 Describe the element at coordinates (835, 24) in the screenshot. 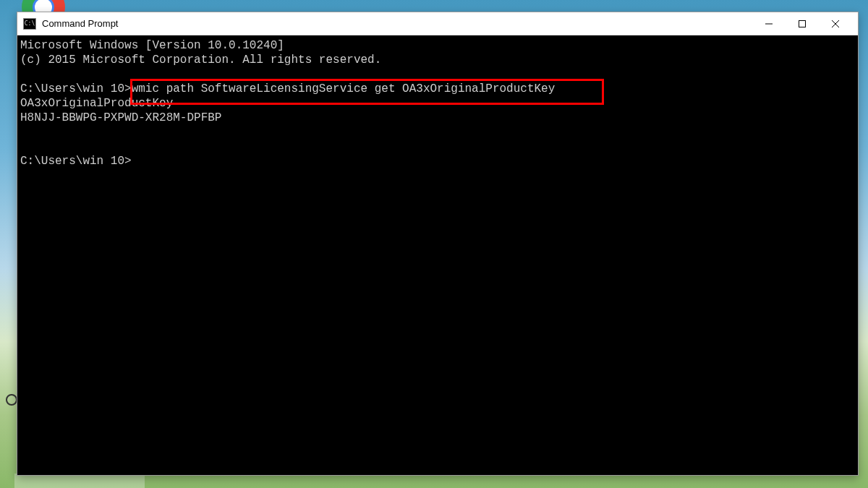

I see `close-button` at that location.